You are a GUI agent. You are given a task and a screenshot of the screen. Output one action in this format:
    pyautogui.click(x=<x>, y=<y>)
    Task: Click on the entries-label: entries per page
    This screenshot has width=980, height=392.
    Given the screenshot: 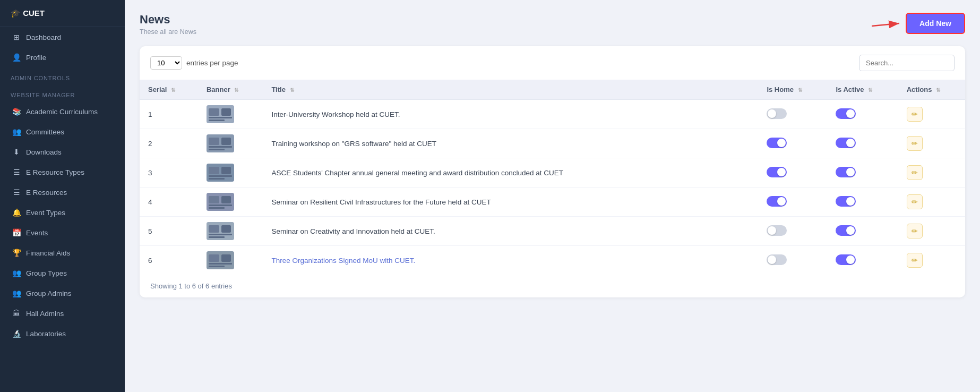 What is the action you would take?
    pyautogui.click(x=212, y=63)
    